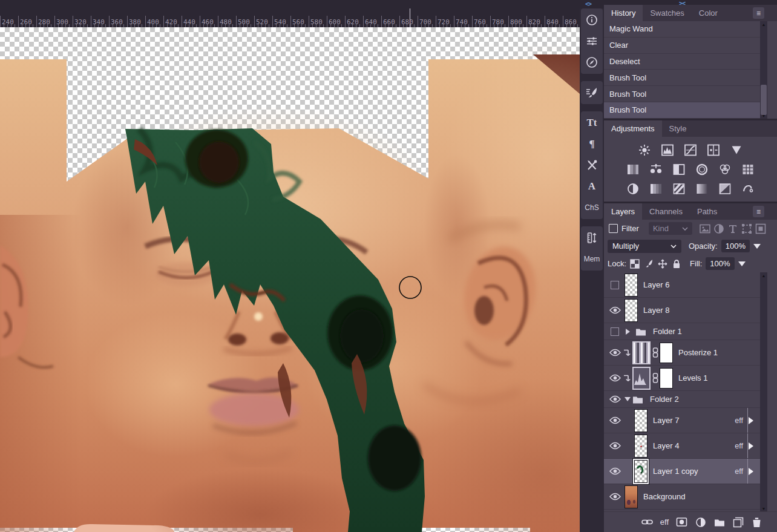  Describe the element at coordinates (666, 378) in the screenshot. I see `layer-mask-thumbnail` at that location.